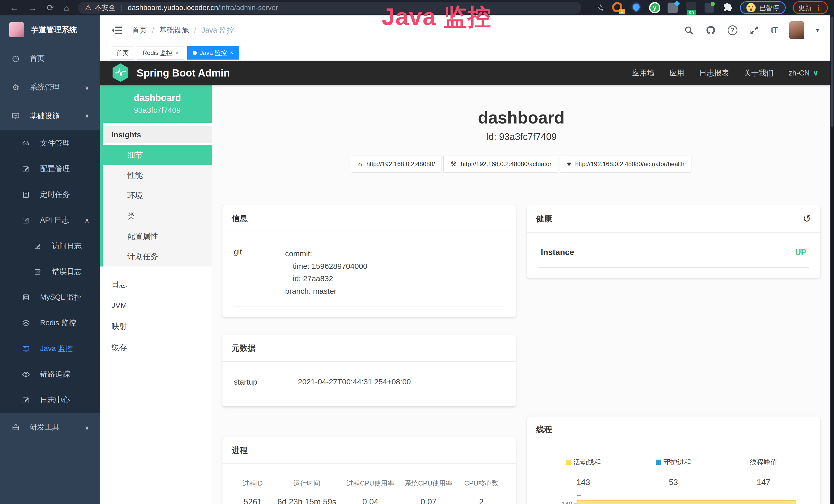 This screenshot has width=834, height=504. I want to click on tab-java-monitor: Java 监控 ×, so click(213, 53).